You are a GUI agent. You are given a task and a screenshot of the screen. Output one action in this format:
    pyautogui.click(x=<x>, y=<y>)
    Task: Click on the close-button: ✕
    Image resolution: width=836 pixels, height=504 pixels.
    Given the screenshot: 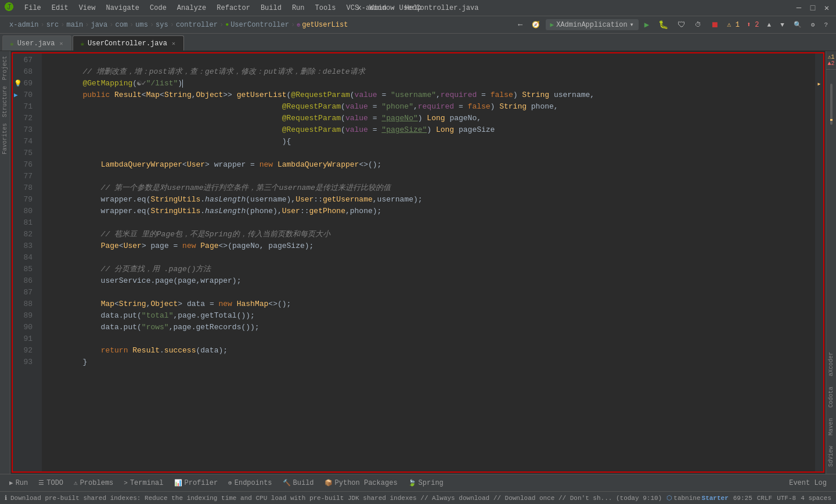 What is the action you would take?
    pyautogui.click(x=827, y=8)
    